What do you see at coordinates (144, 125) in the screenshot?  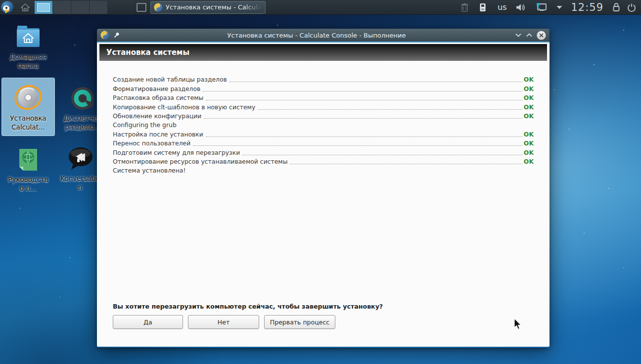 I see `step-label: Configuring the grub` at bounding box center [144, 125].